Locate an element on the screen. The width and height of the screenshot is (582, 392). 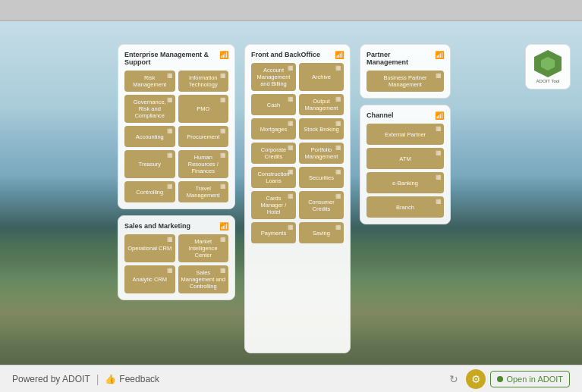
top-bar is located at coordinates (291, 11).